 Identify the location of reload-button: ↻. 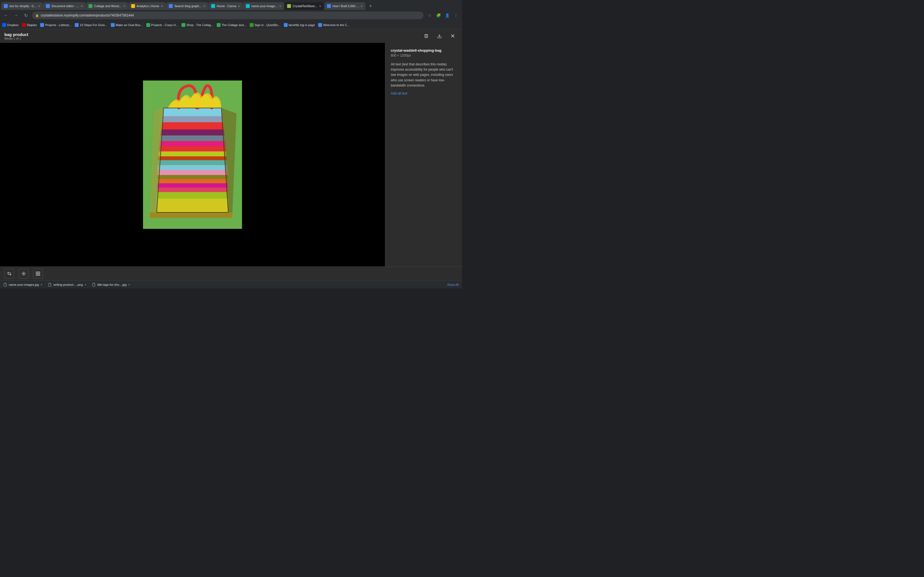
(26, 15).